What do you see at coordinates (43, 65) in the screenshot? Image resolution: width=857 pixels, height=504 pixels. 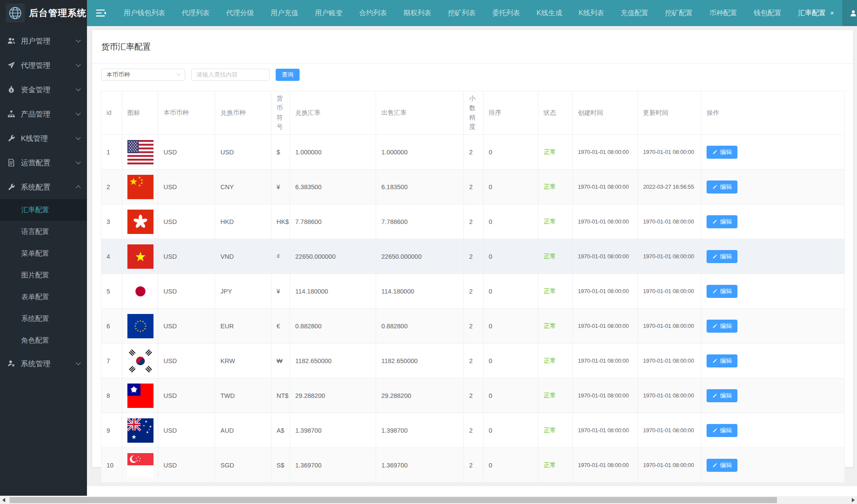 I see `sidebar-item-1: 代理管理` at bounding box center [43, 65].